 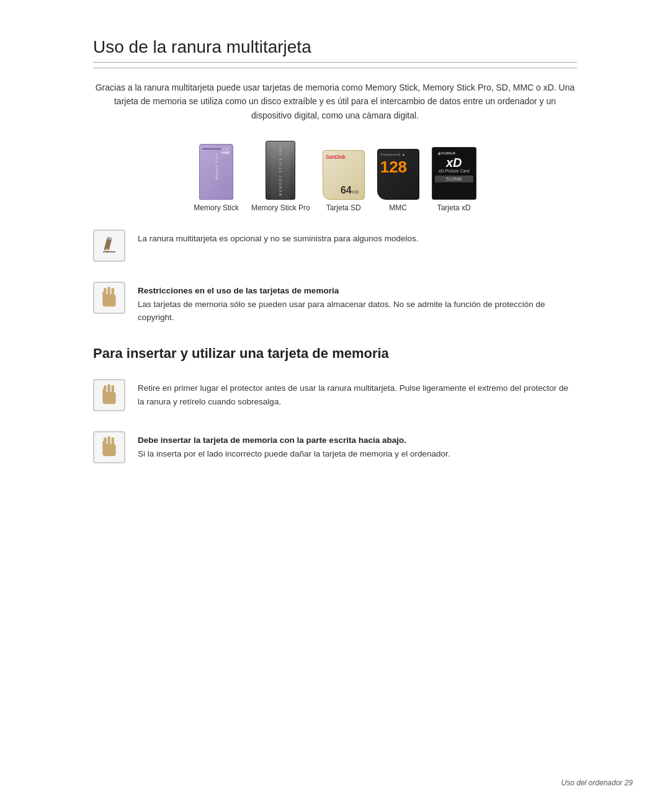 What do you see at coordinates (454, 208) in the screenshot?
I see `xd-card-label: Tarjeta xD` at bounding box center [454, 208].